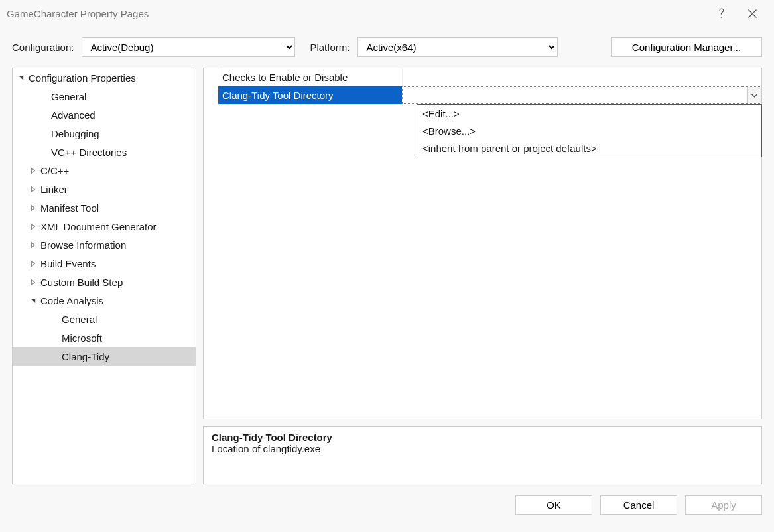 The width and height of the screenshot is (774, 532). I want to click on dropdown-item-browse: <Browse...>, so click(589, 131).